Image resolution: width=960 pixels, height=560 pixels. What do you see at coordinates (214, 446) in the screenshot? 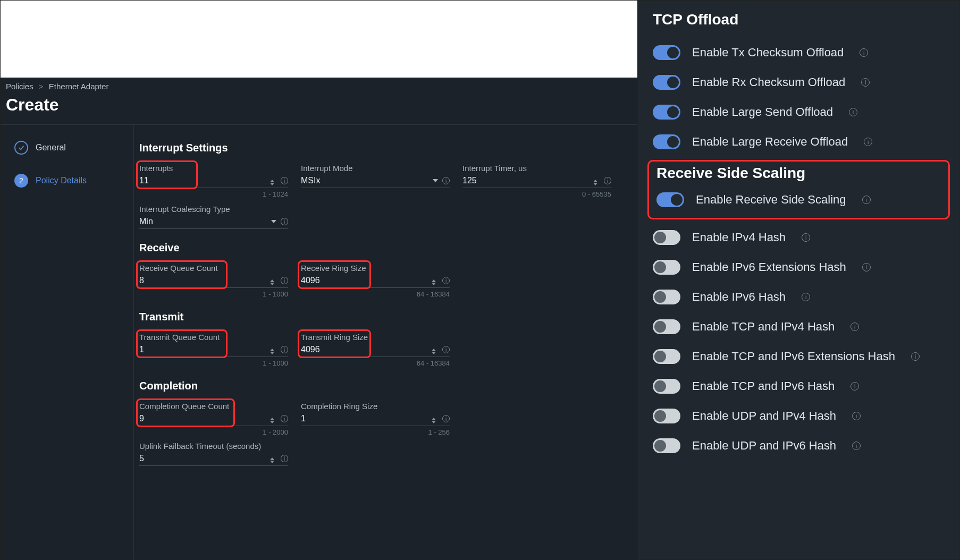
I see `field-label: Uplink Failback Timeout (seconds)` at bounding box center [214, 446].